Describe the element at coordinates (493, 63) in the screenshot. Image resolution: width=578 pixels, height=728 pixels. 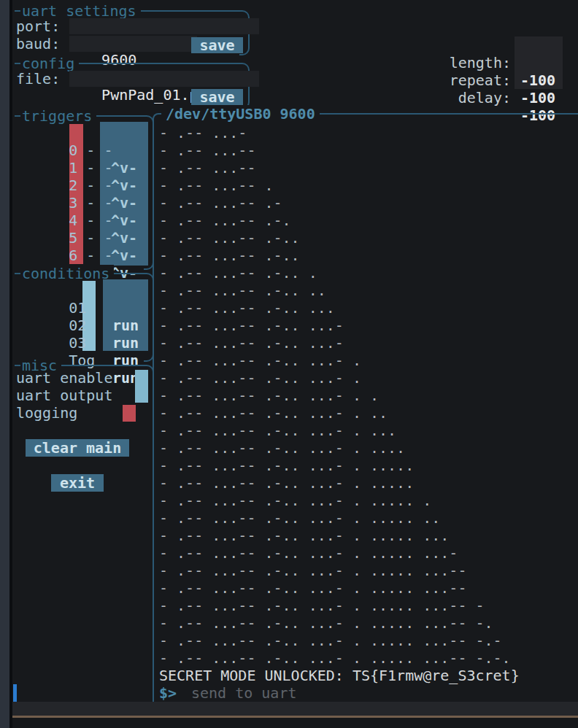
I see `param-row: repeat: -100` at that location.